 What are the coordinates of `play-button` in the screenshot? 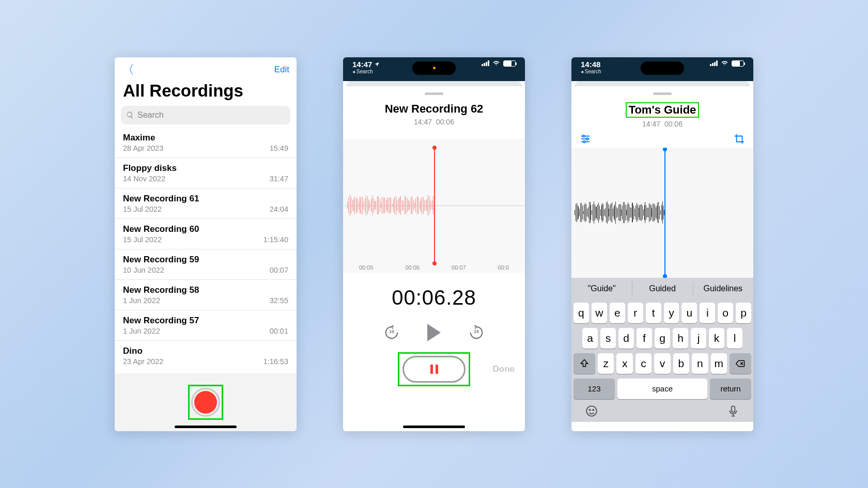 It's located at (434, 333).